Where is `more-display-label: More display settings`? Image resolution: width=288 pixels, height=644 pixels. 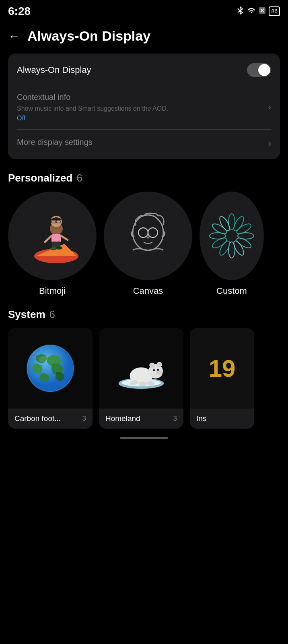
more-display-label: More display settings is located at coordinates (55, 142).